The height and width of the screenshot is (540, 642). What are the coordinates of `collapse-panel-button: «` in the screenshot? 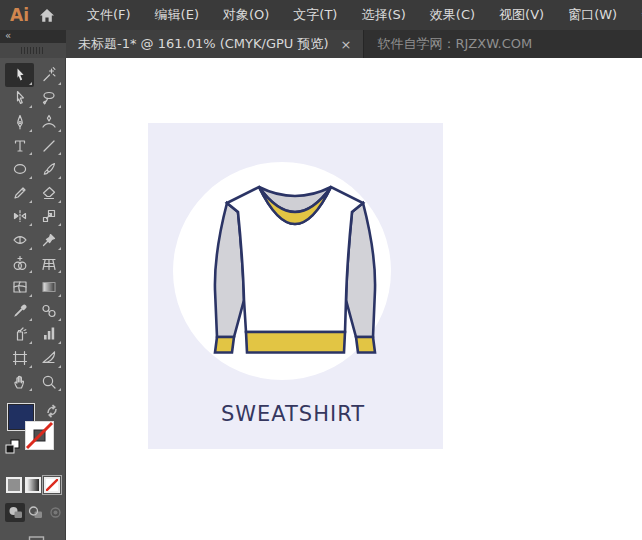 It's located at (33, 36).